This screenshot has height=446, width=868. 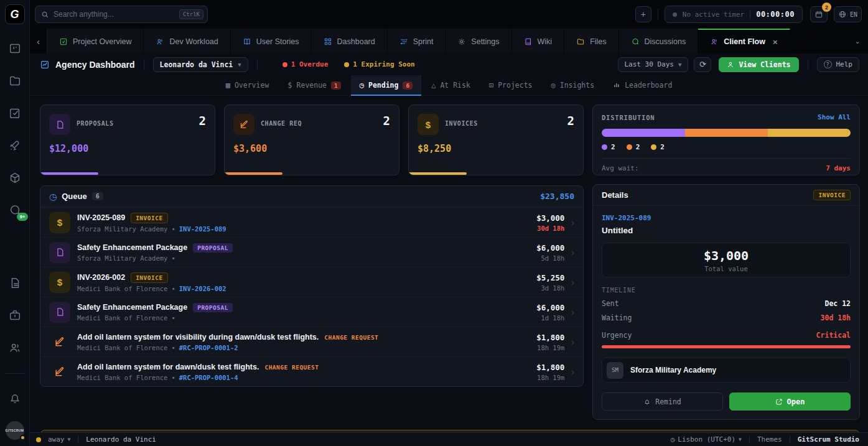 What do you see at coordinates (726, 256) in the screenshot?
I see `total-value: $3,000` at bounding box center [726, 256].